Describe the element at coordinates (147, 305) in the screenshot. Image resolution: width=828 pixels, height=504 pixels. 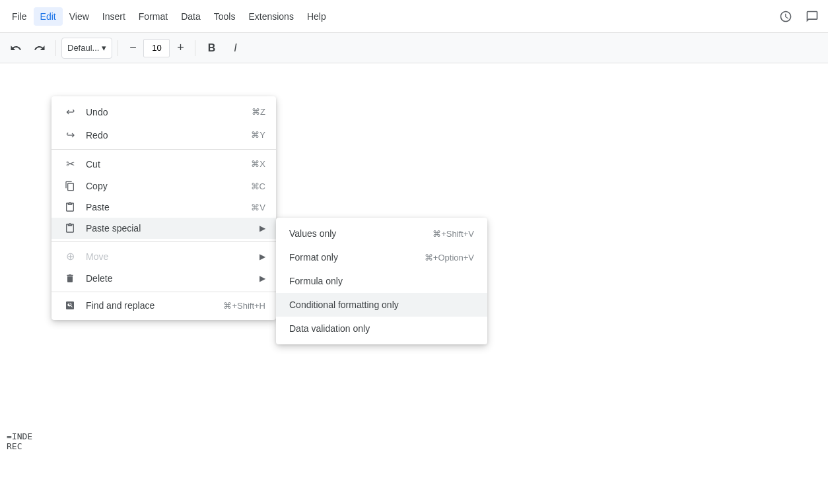
I see `find-replace-label: Find and replace` at that location.